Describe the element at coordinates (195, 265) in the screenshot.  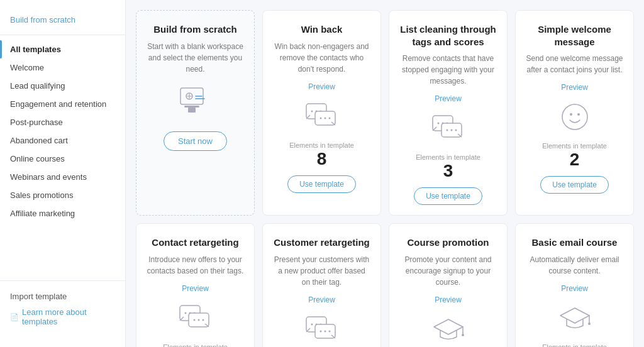
I see `card-desc: Introduce new offers to your contacts ba…` at that location.